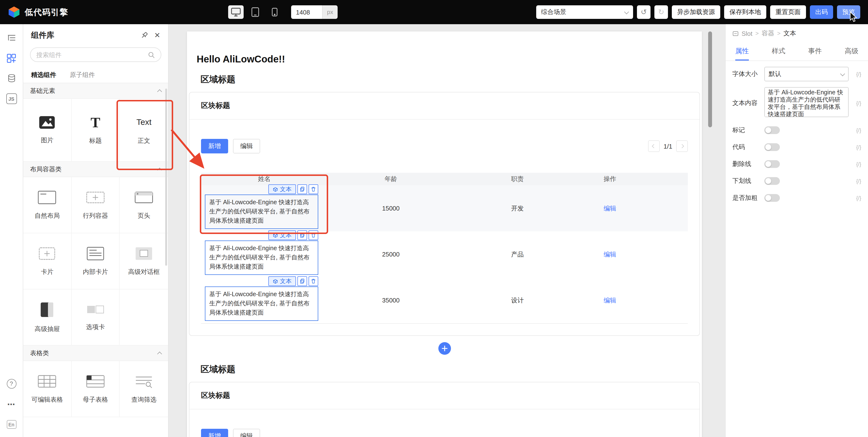 The image size is (868, 437). I want to click on table-toolbar: 新增 编辑 1/1, so click(444, 146).